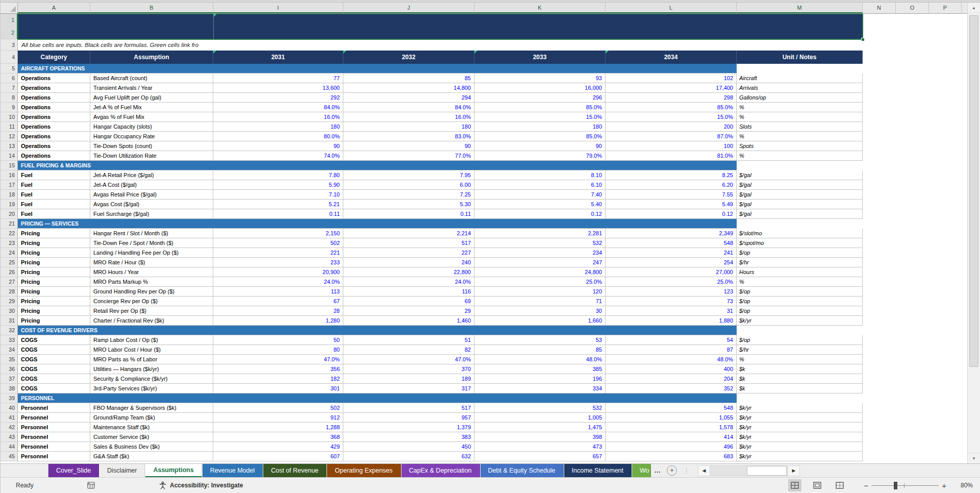 Image resolution: width=980 pixels, height=493 pixels. Describe the element at coordinates (9, 428) in the screenshot. I see `row-header-42: 42` at that location.